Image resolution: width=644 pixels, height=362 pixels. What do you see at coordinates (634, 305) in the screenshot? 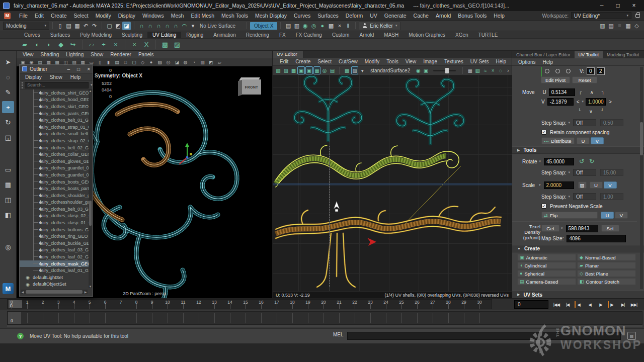
I see `go-to-end-button: ▶▶|` at bounding box center [634, 305].